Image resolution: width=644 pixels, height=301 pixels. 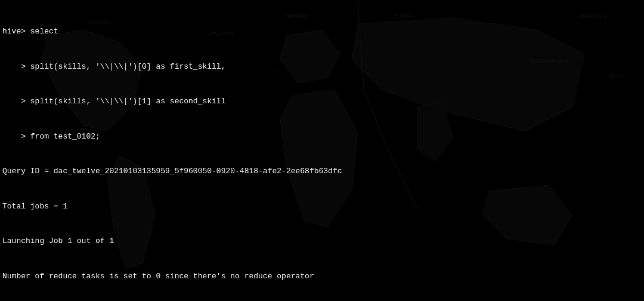 What do you see at coordinates (322, 137) in the screenshot?
I see `prompt-line: > from test_0102;` at bounding box center [322, 137].